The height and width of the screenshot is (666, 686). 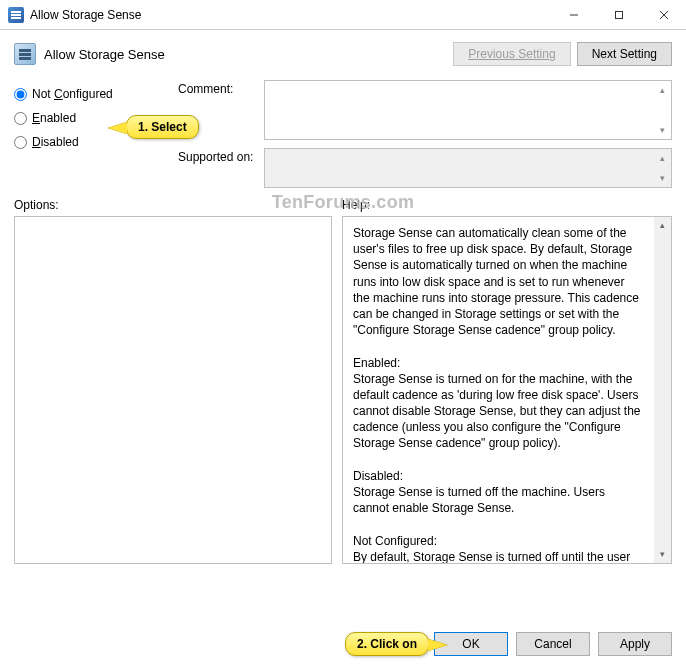 I want to click on radio-enabled-input, so click(x=20, y=118).